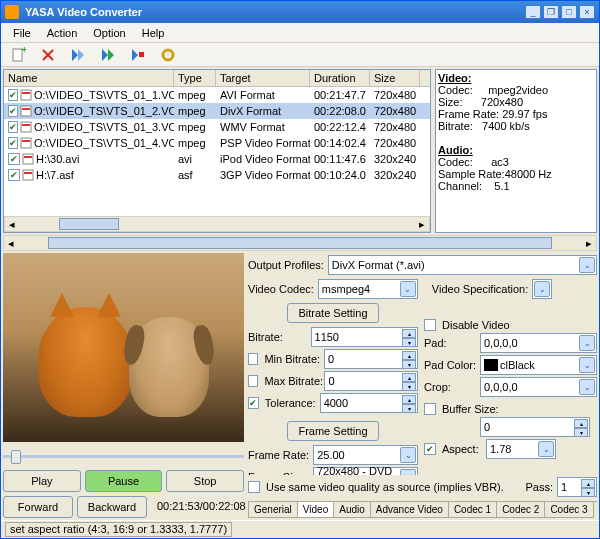 Image resolution: width=600 pixels, height=539 pixels. Describe the element at coordinates (263, 143) in the screenshot. I see `row-target: PSP Video Format` at that location.